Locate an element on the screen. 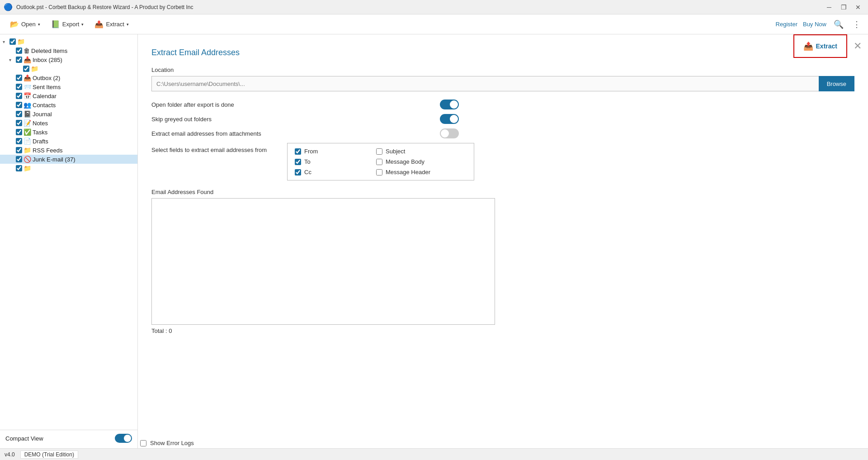 The image size is (868, 460). junk-email-checkbox is located at coordinates (19, 159).